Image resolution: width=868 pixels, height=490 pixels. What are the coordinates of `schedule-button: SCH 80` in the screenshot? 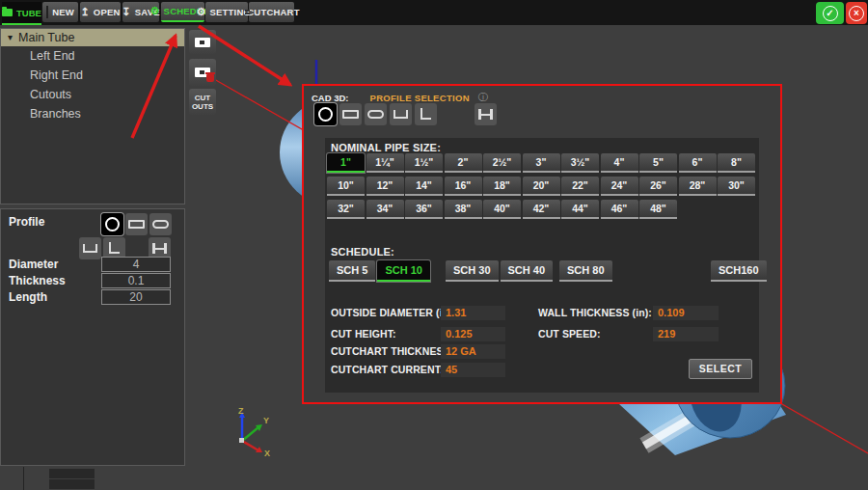 It's located at (586, 271).